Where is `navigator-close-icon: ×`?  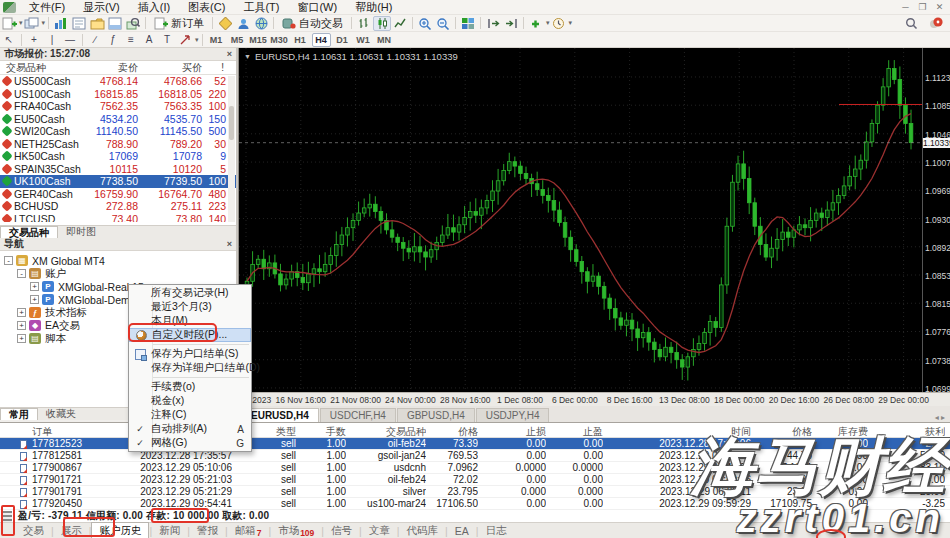
navigator-close-icon: × is located at coordinates (230, 244).